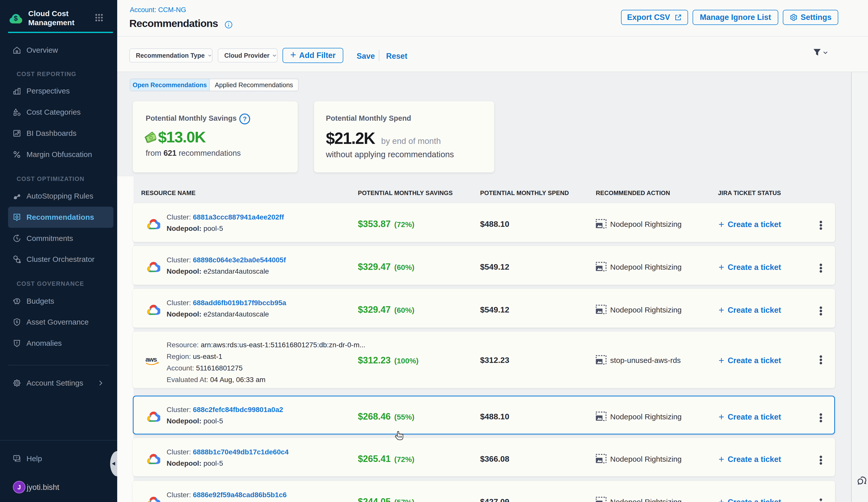  I want to click on svg-text: aws, so click(151, 360).